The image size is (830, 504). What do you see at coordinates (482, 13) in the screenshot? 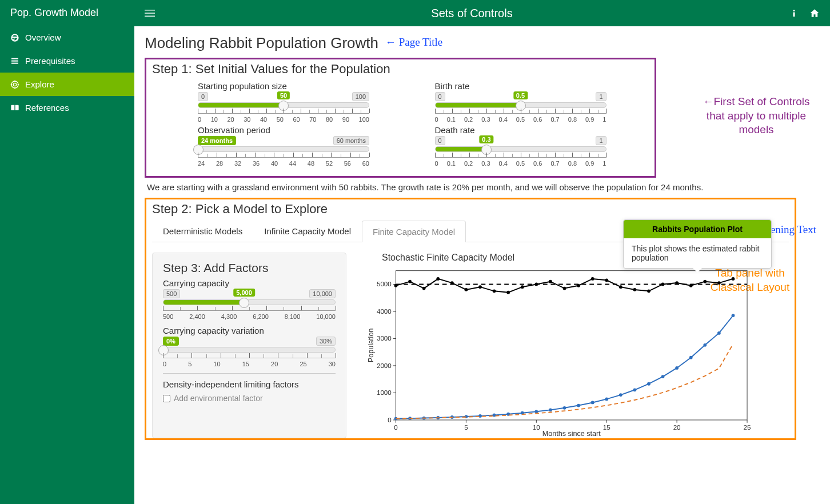
I see `topbar: Sets of Controls` at bounding box center [482, 13].